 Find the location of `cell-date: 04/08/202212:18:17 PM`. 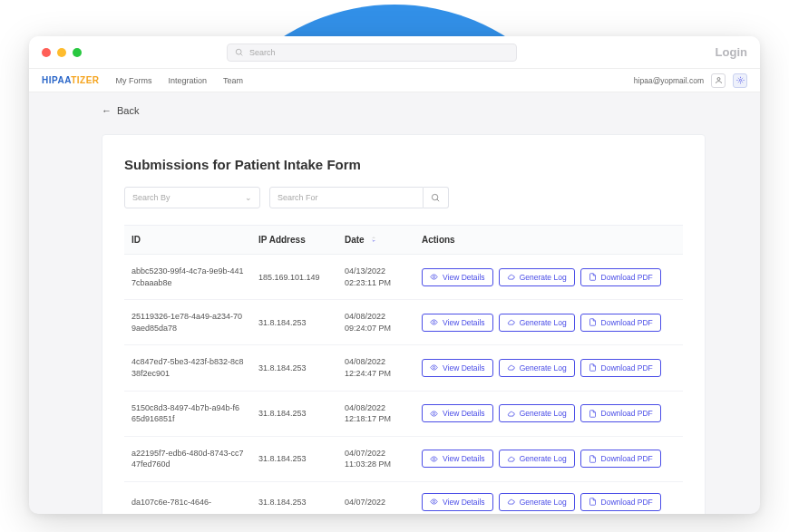

cell-date: 04/08/202212:18:17 PM is located at coordinates (375, 413).